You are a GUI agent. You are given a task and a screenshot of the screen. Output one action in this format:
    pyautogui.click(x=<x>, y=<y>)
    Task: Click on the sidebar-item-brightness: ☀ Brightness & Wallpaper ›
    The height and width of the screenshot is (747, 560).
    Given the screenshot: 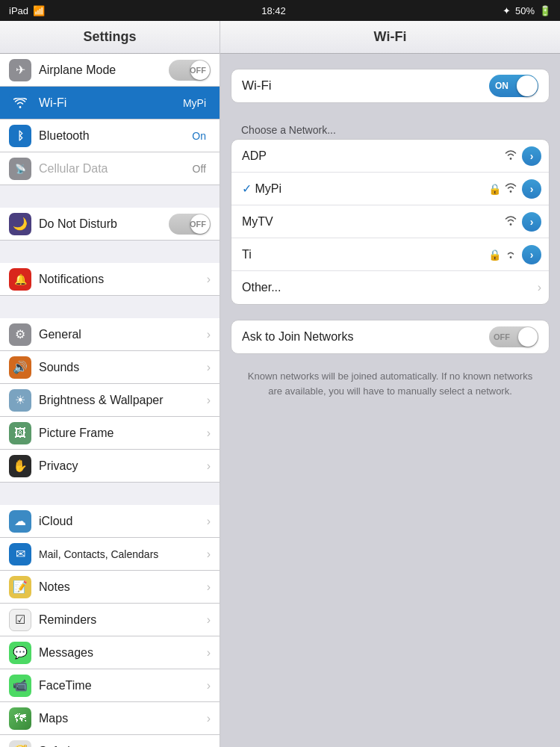 What is the action you would take?
    pyautogui.click(x=110, y=400)
    